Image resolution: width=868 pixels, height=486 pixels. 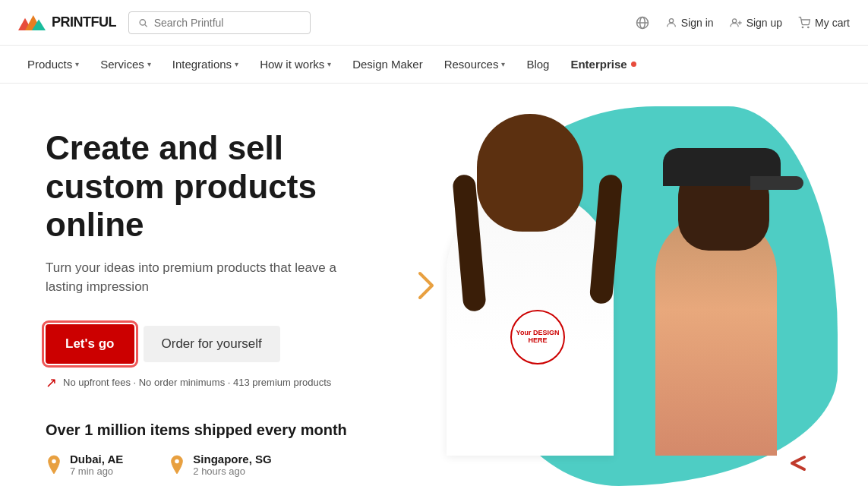 What do you see at coordinates (690, 23) in the screenshot?
I see `sign-in-button: Sign in` at bounding box center [690, 23].